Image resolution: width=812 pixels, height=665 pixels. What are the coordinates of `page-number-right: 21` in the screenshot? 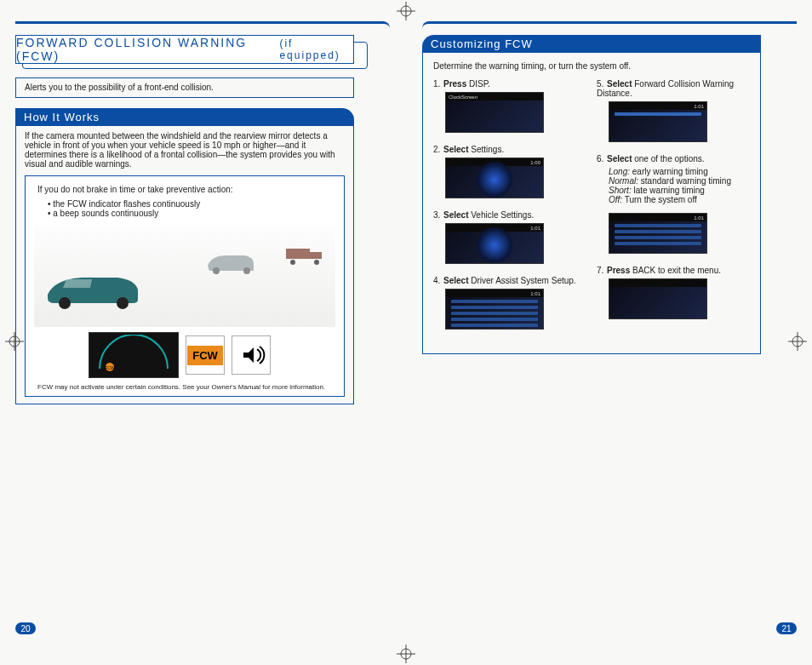 It's located at (786, 628).